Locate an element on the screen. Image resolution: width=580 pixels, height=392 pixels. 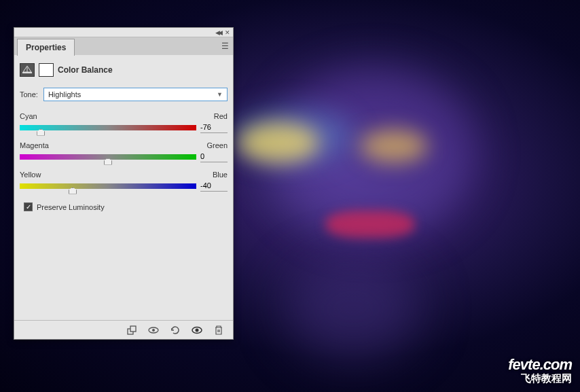
slider-left-label: Magenta is located at coordinates (34, 145).